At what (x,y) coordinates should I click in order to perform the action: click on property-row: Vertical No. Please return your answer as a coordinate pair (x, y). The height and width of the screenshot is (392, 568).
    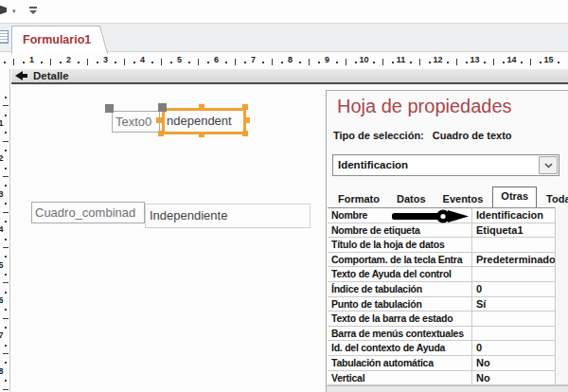
    Looking at the image, I should click on (448, 379).